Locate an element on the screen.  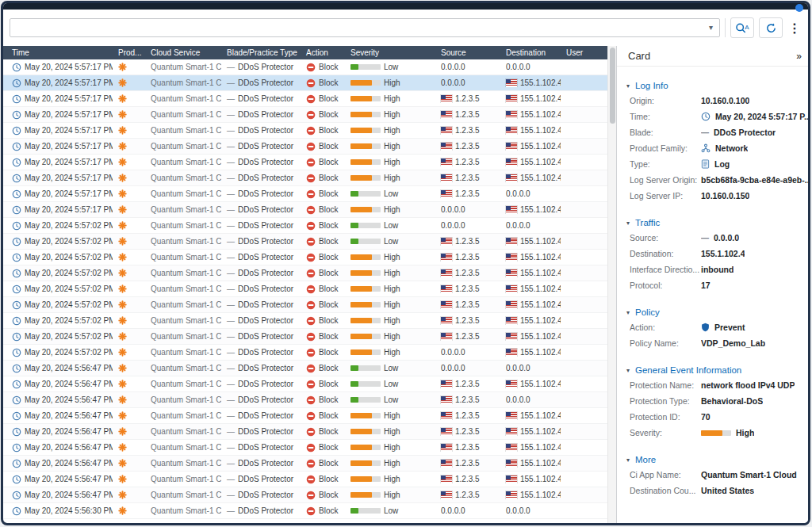
card-header: Card » is located at coordinates (712, 56).